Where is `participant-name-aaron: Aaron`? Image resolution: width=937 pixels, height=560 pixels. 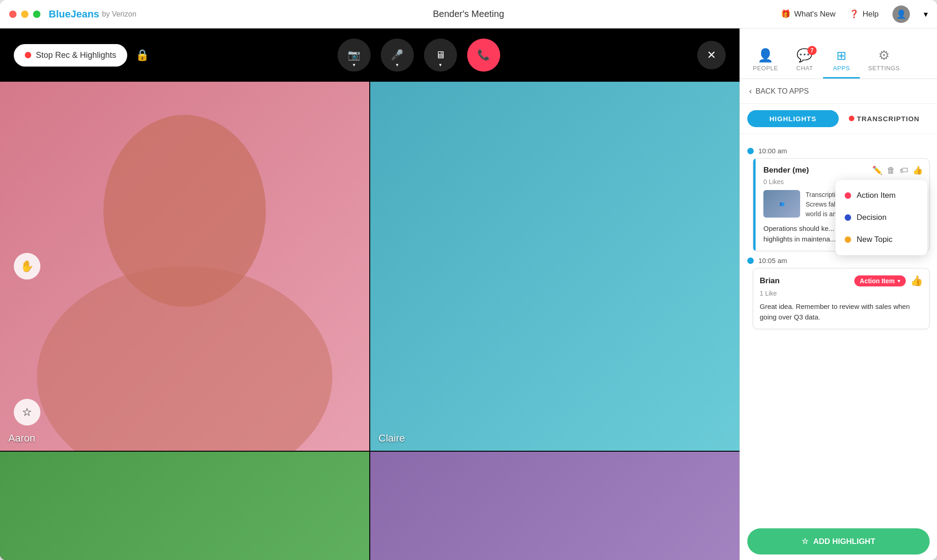 participant-name-aaron: Aaron is located at coordinates (22, 438).